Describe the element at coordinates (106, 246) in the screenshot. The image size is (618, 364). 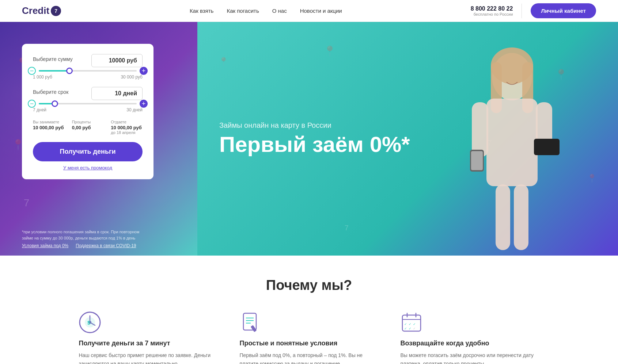
I see `covid-link: Поддержка в связи COVID-19` at that location.